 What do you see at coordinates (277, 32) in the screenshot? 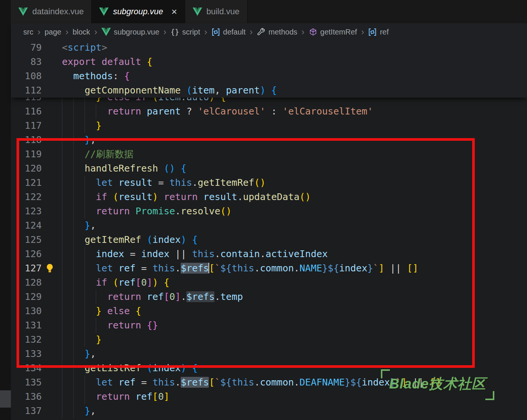
I see `breadcrumb-item-methods: methods` at bounding box center [277, 32].